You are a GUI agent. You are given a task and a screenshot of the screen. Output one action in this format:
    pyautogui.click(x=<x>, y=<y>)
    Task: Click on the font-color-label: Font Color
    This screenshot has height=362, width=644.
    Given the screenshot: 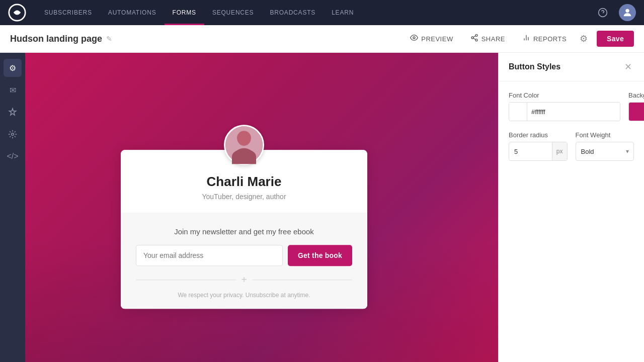 What is the action you would take?
    pyautogui.click(x=565, y=96)
    